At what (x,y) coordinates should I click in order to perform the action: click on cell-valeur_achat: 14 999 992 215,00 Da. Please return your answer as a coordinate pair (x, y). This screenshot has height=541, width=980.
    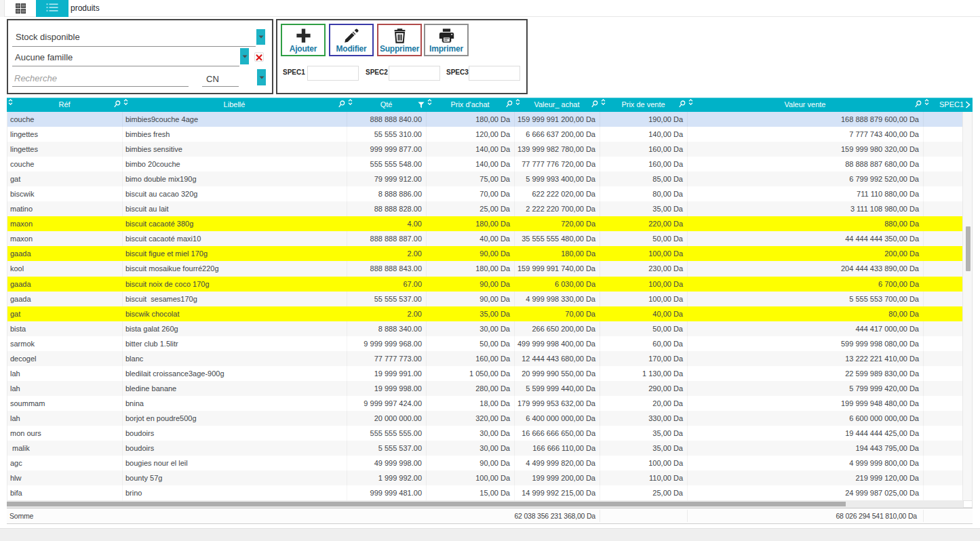
    Looking at the image, I should click on (557, 493).